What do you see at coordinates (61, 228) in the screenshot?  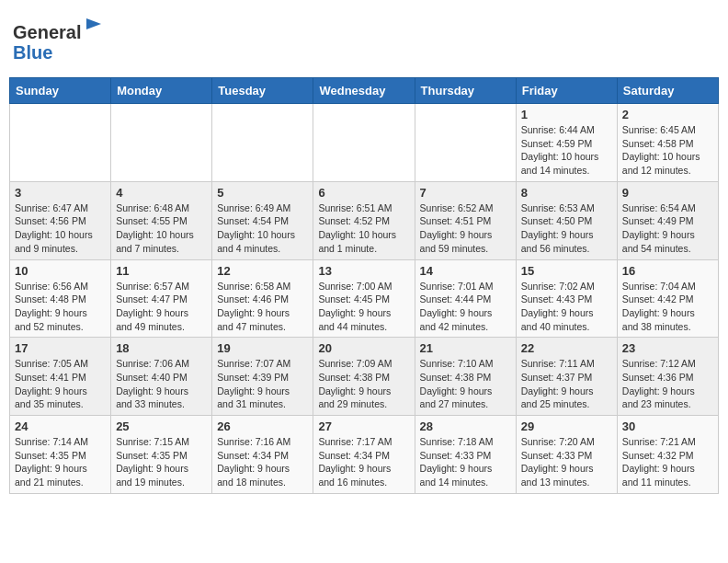 I see `day-info: Sunrise: 6:47 AM Sunset: 4:56 PM Dayligh…` at bounding box center [61, 228].